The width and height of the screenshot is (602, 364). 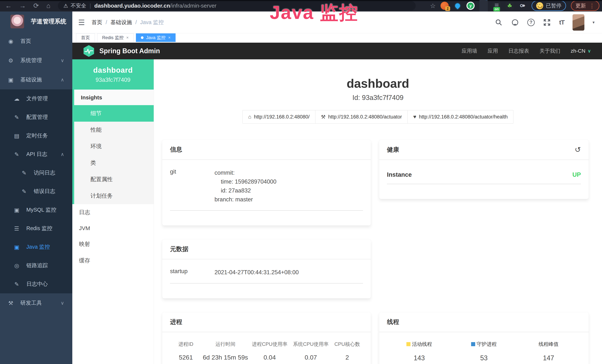 What do you see at coordinates (36, 136) in the screenshot?
I see `sidebar-item-scheduled-tasks: ▤ 定时任务` at bounding box center [36, 136].